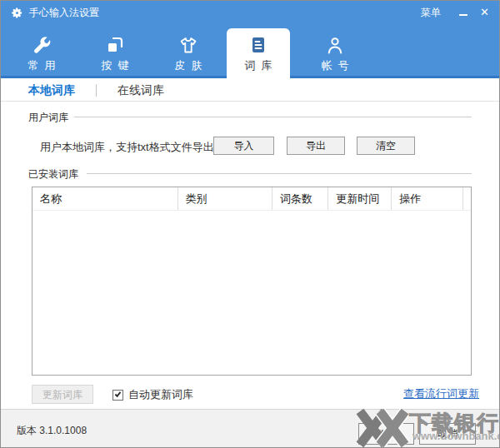 The width and height of the screenshot is (500, 448). Describe the element at coordinates (52, 91) in the screenshot. I see `subtab-local-dictionary: 本地词库` at that location.